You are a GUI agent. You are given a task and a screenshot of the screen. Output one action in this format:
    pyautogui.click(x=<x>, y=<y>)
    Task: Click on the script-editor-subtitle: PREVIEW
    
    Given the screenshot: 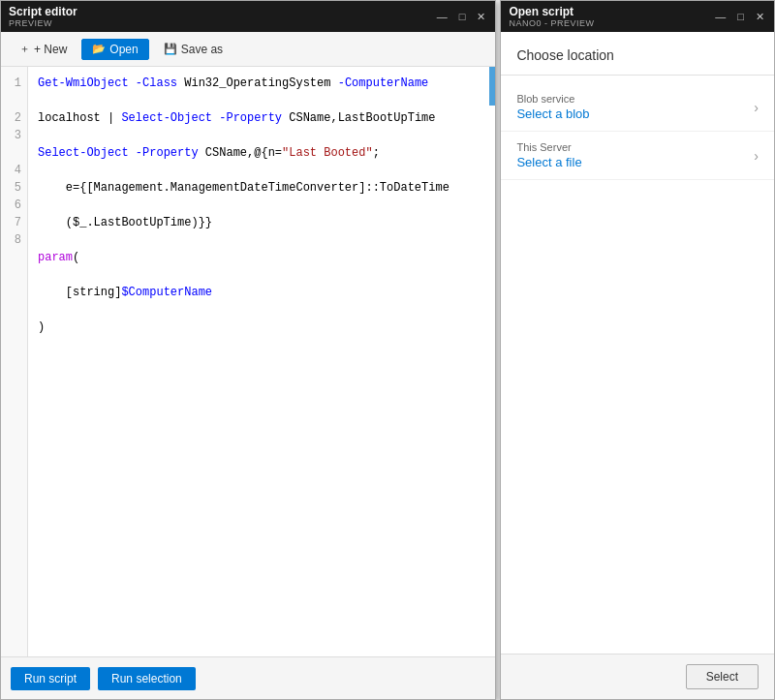 What is the action you would take?
    pyautogui.click(x=43, y=23)
    